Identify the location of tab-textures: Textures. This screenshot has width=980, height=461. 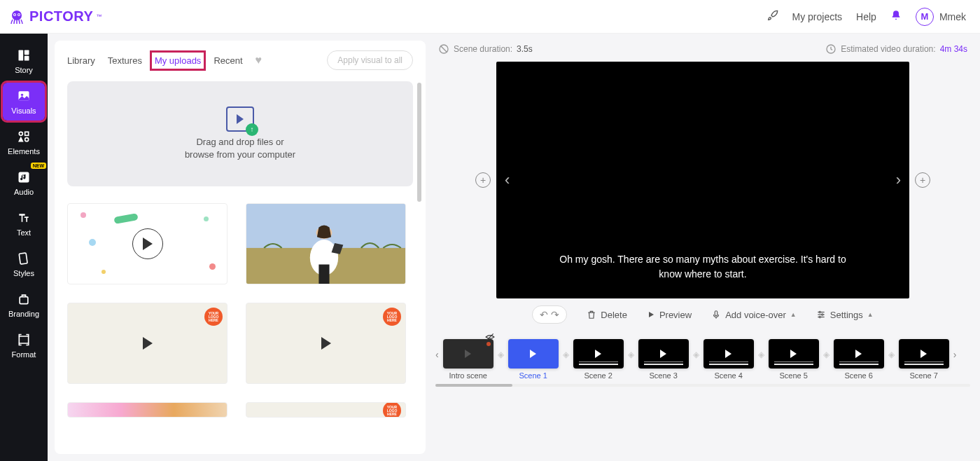
(125, 60).